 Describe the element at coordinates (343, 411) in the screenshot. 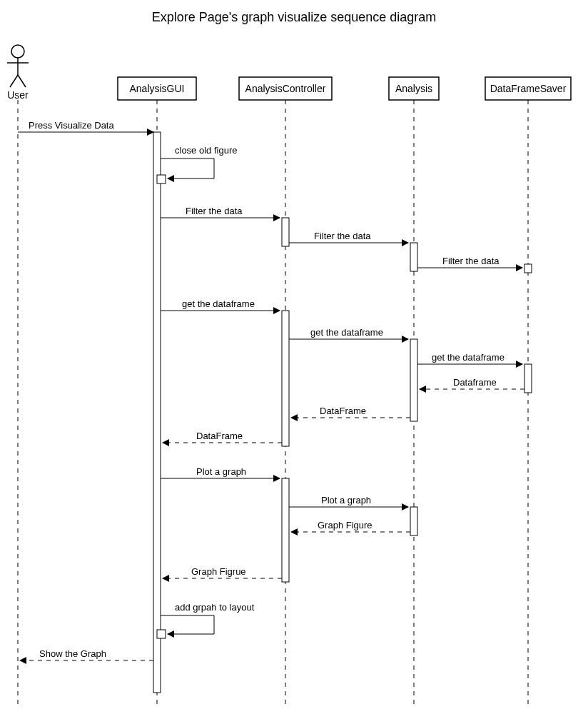

I see `msg-dataframe-2: DataFrame` at that location.